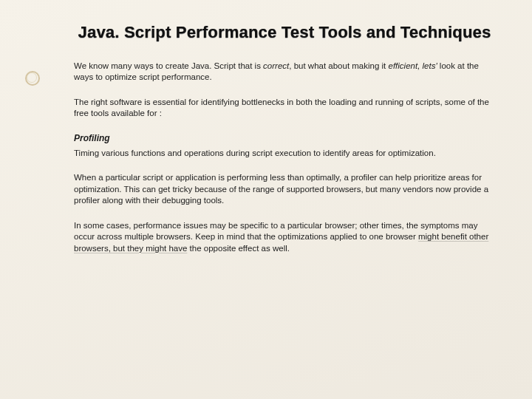 The image size is (532, 399). What do you see at coordinates (338, 66) in the screenshot?
I see `text-fragment: , but what about making it` at bounding box center [338, 66].